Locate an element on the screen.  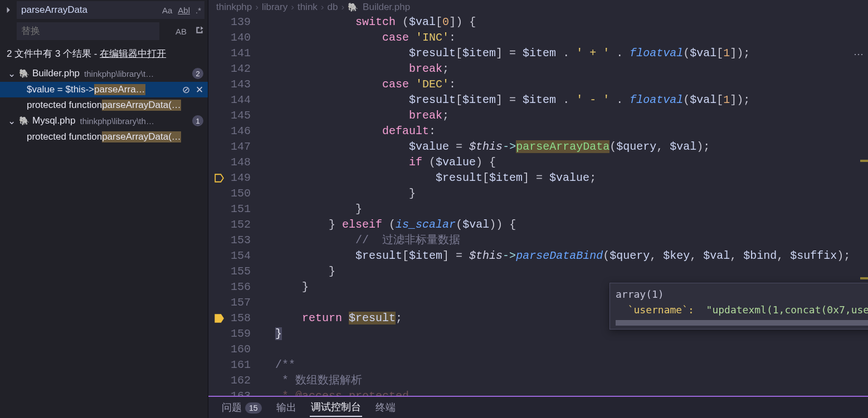
file-path: thinkphp\library\t… is located at coordinates (136, 73).